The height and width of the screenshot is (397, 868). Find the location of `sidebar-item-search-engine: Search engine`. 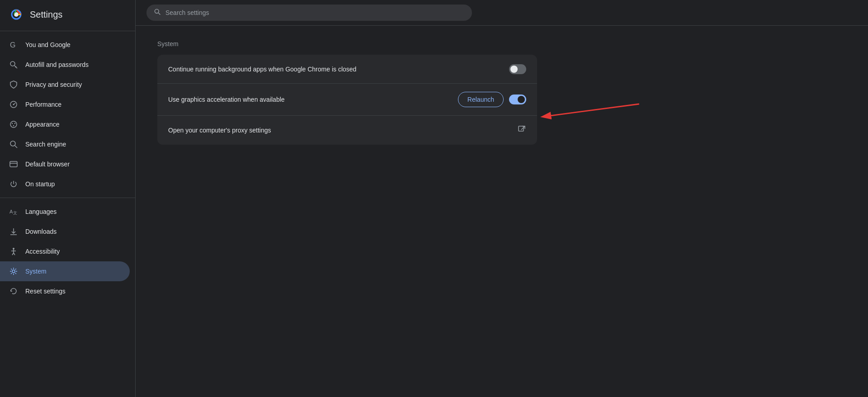

sidebar-item-search-engine: Search engine is located at coordinates (65, 144).